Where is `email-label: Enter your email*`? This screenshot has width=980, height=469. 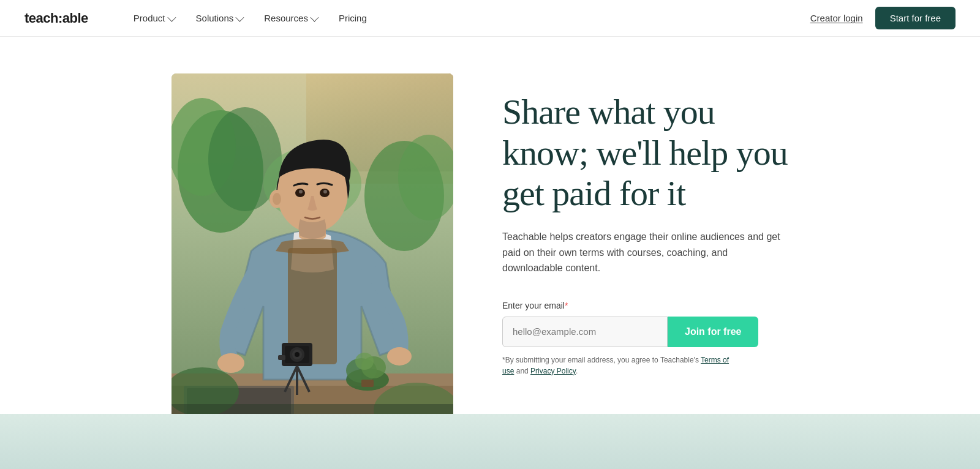
email-label: Enter your email* is located at coordinates (649, 306).